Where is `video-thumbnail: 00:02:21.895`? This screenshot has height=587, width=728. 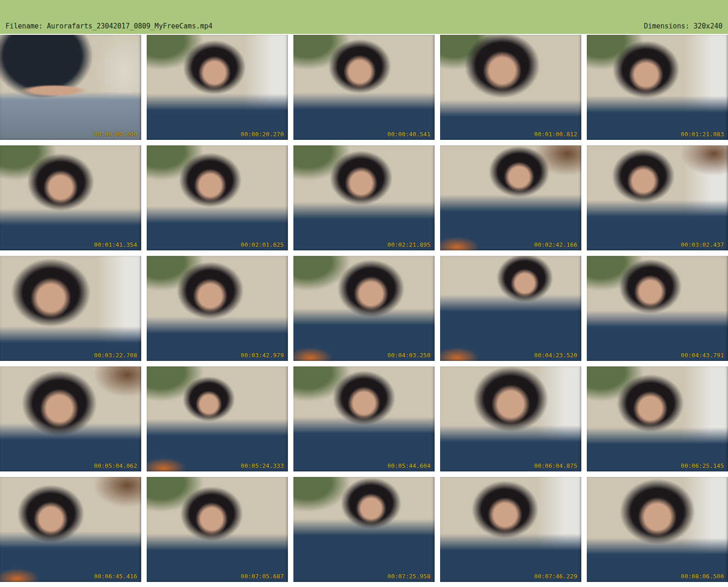 video-thumbnail: 00:02:21.895 is located at coordinates (364, 198).